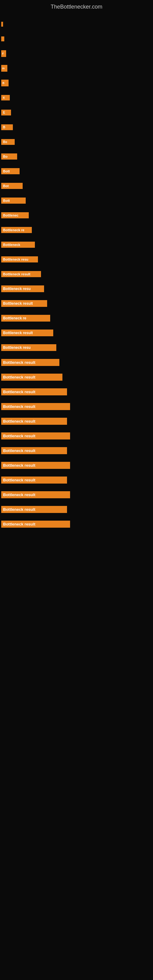 This screenshot has width=153, height=980. What do you see at coordinates (2, 24) in the screenshot?
I see `bar-label` at bounding box center [2, 24].